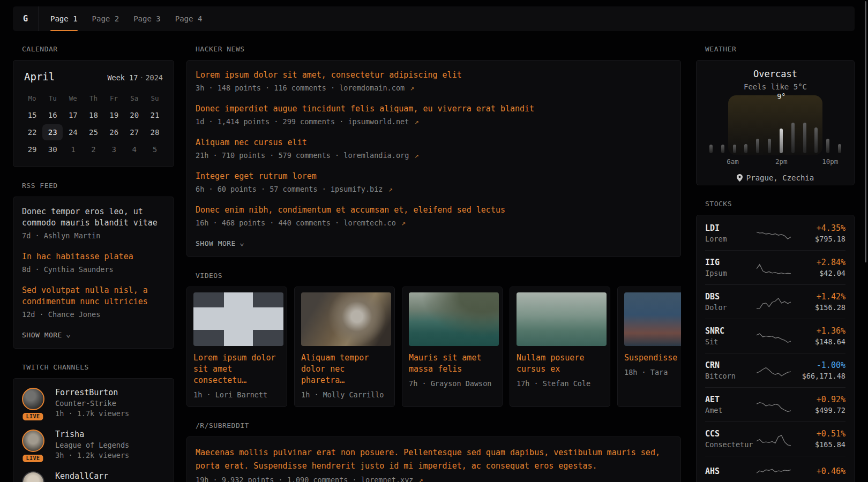 This screenshot has width=868, height=482. What do you see at coordinates (731, 365) in the screenshot?
I see `stock-symbol: CRN` at bounding box center [731, 365].